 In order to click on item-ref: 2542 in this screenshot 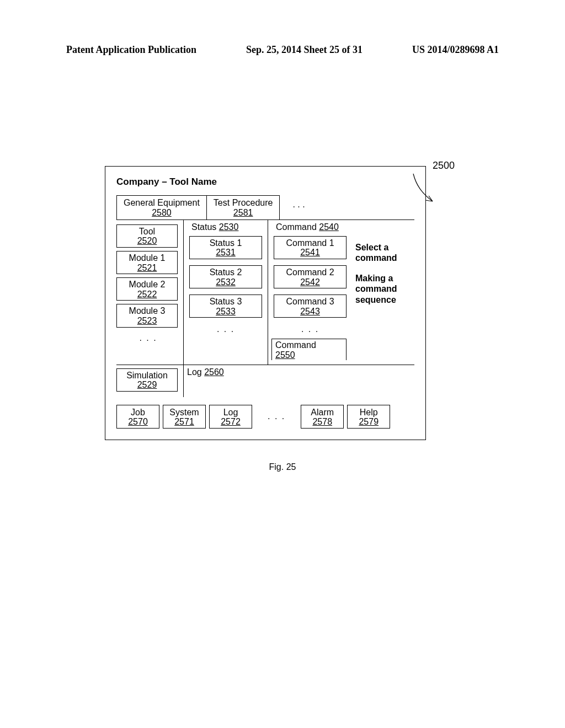, I will do `click(310, 282)`.